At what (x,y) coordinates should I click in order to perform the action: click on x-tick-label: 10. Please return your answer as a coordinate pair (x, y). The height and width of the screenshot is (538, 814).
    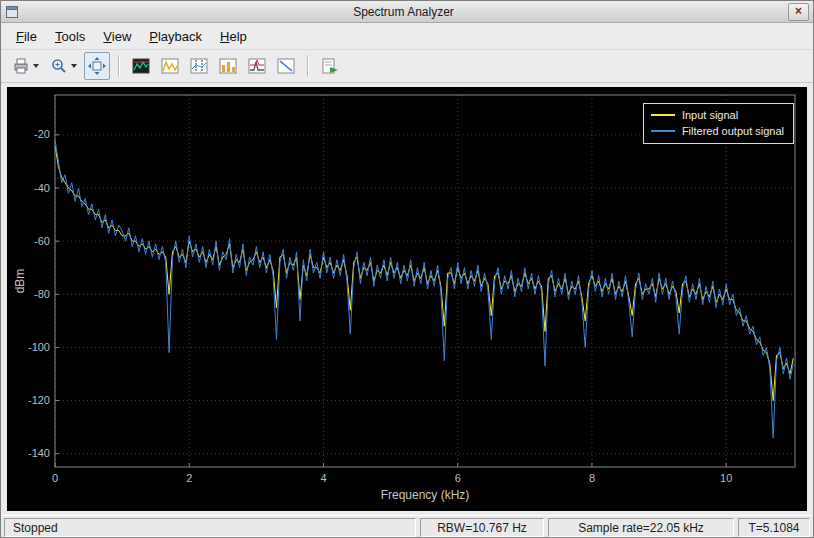
    Looking at the image, I should click on (726, 478).